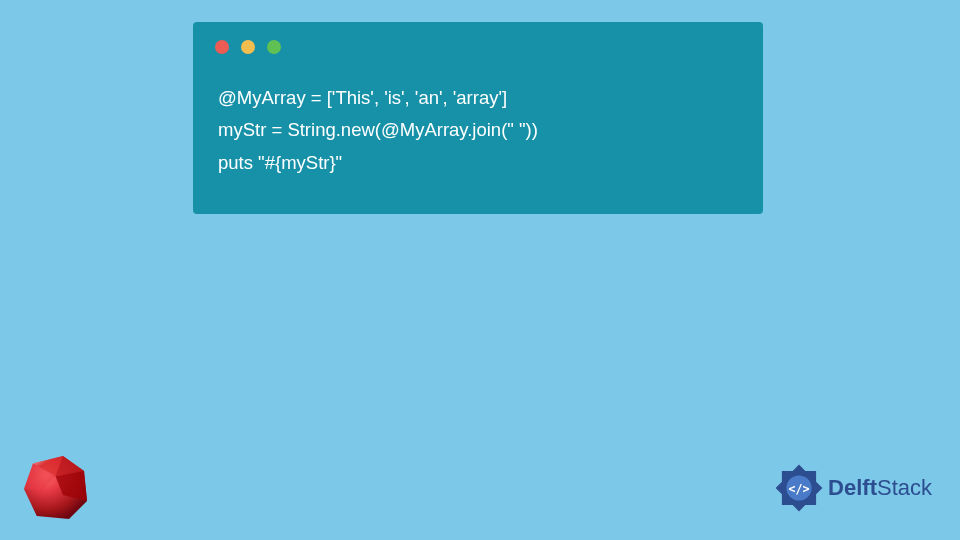  I want to click on window-maximize-dot, so click(274, 47).